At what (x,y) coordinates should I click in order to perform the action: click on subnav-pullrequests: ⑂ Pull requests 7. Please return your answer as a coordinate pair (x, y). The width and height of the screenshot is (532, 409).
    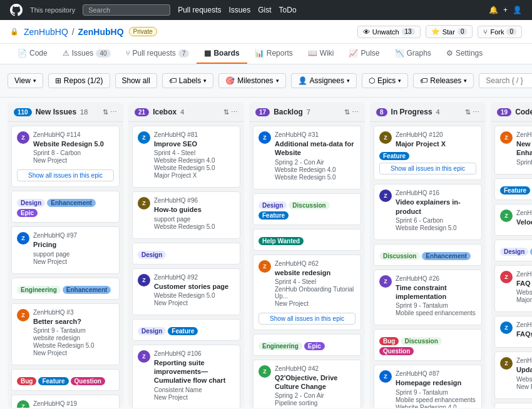
    Looking at the image, I should click on (158, 54).